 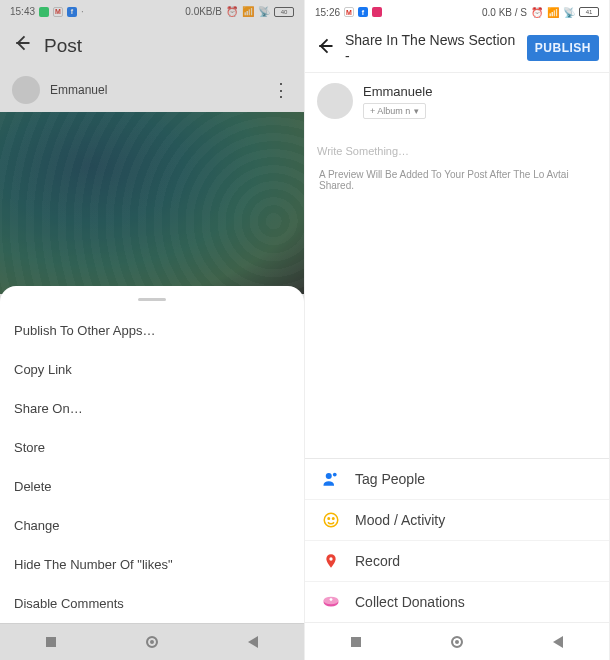 What do you see at coordinates (281, 90) in the screenshot?
I see `more-options-icon: ⋮` at bounding box center [281, 90].